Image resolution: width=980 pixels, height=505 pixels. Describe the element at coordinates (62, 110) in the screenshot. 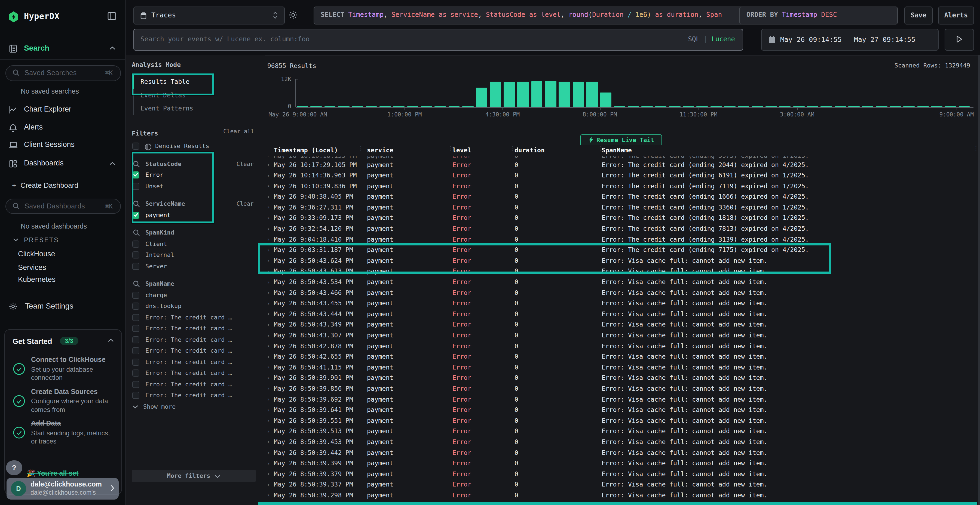

I see `sidebar-item-chart-explorer: Chart Explorer` at that location.